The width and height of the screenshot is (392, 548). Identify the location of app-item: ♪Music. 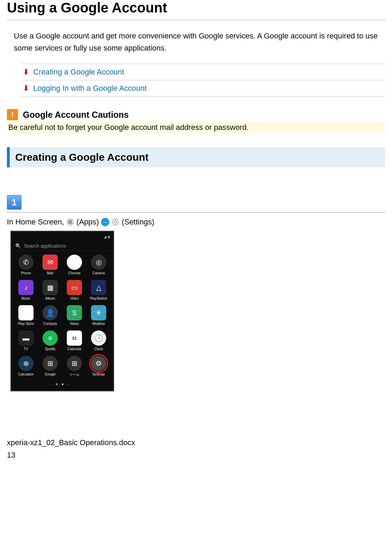
(26, 290).